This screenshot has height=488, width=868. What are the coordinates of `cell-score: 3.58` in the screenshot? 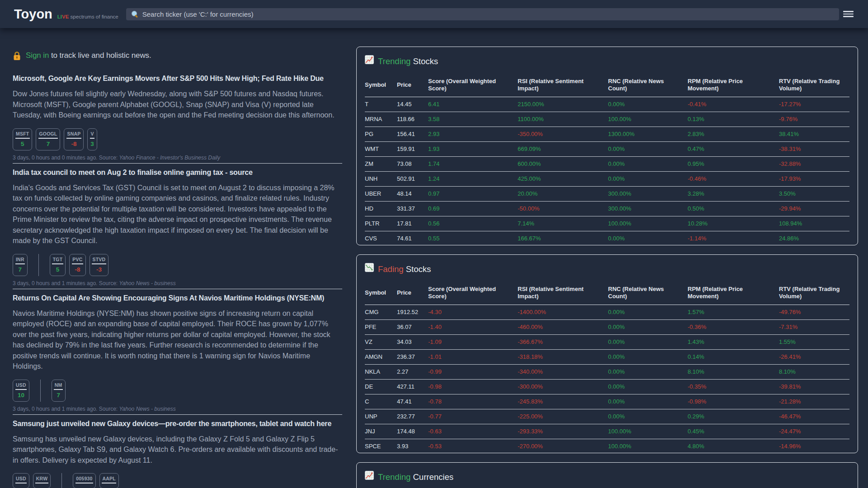 It's located at (473, 119).